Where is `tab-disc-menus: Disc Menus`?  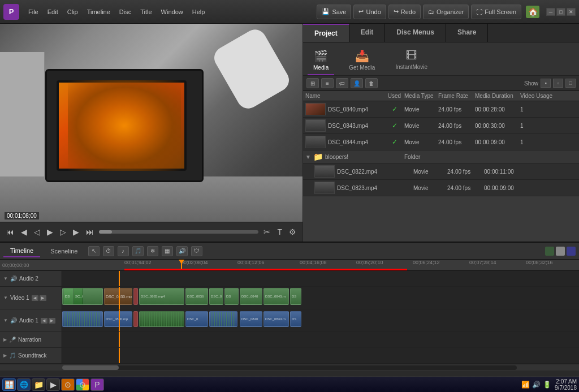
tab-disc-menus: Disc Menus is located at coordinates (416, 33).